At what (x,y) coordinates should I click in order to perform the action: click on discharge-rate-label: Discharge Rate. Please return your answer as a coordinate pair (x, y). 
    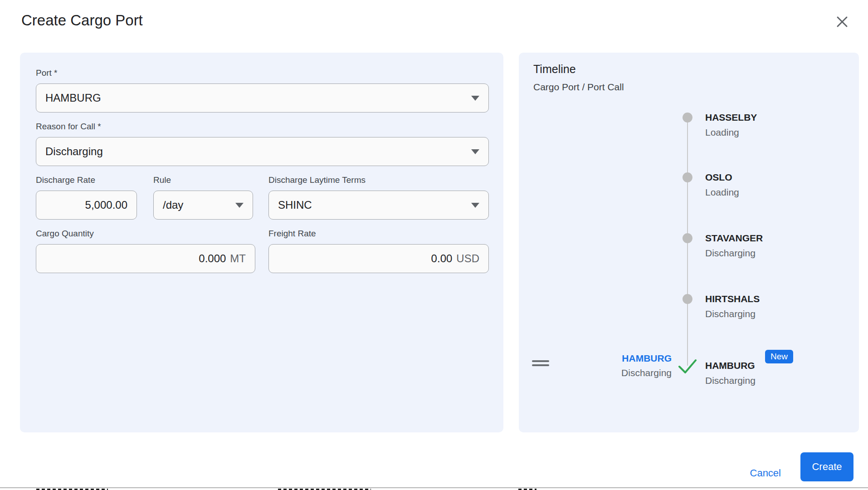
    Looking at the image, I should click on (65, 180).